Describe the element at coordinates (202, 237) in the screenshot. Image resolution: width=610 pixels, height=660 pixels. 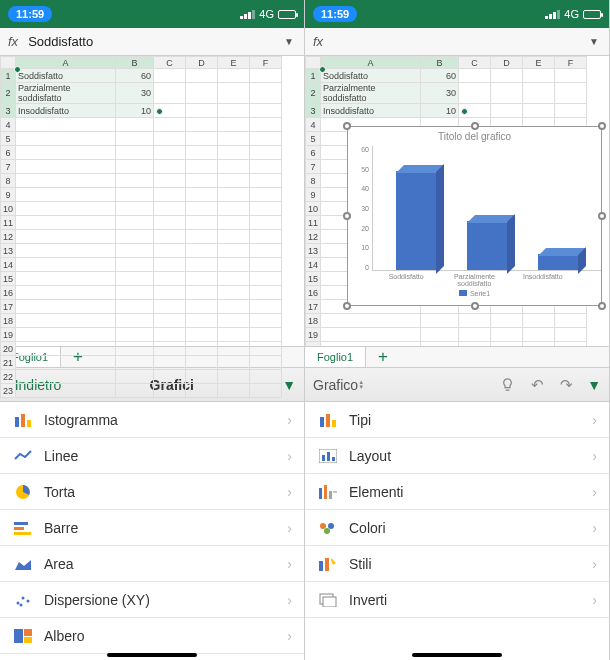
I see `cell-D12` at that location.